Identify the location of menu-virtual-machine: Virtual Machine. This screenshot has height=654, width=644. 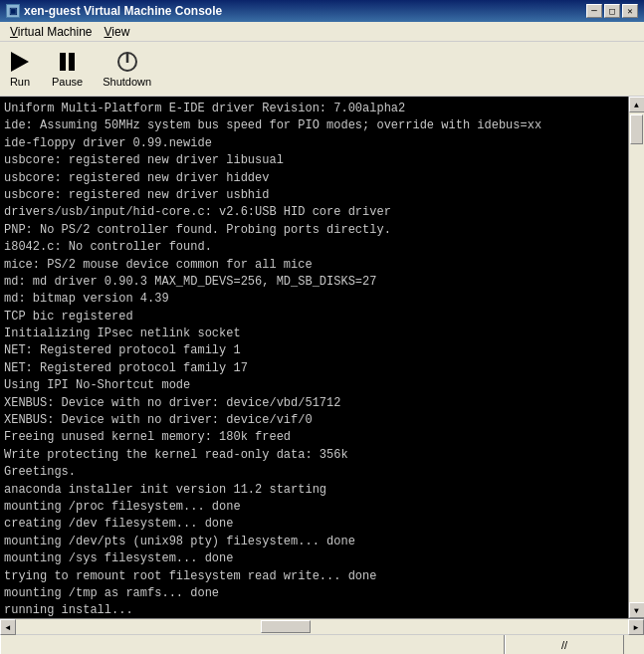
(52, 32).